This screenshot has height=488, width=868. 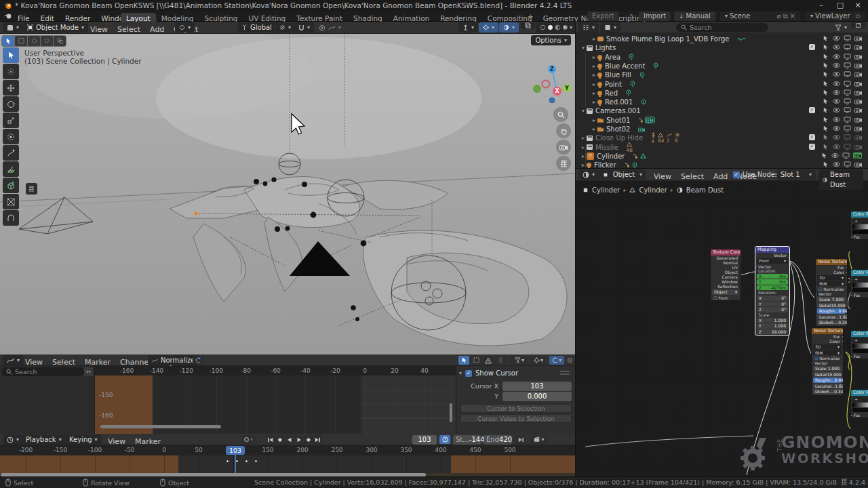 What do you see at coordinates (537, 396) in the screenshot?
I see `cursor-y-field: 0.000` at bounding box center [537, 396].